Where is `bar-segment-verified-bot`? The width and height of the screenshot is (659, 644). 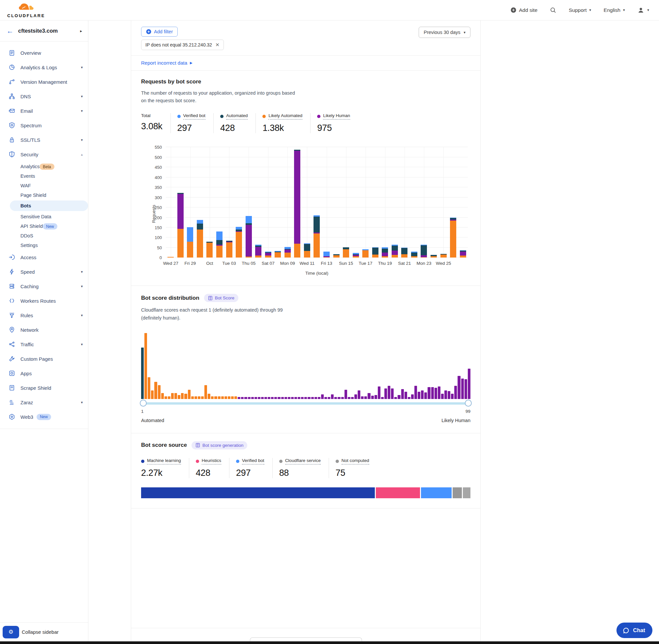 bar-segment-verified-bot is located at coordinates (200, 222).